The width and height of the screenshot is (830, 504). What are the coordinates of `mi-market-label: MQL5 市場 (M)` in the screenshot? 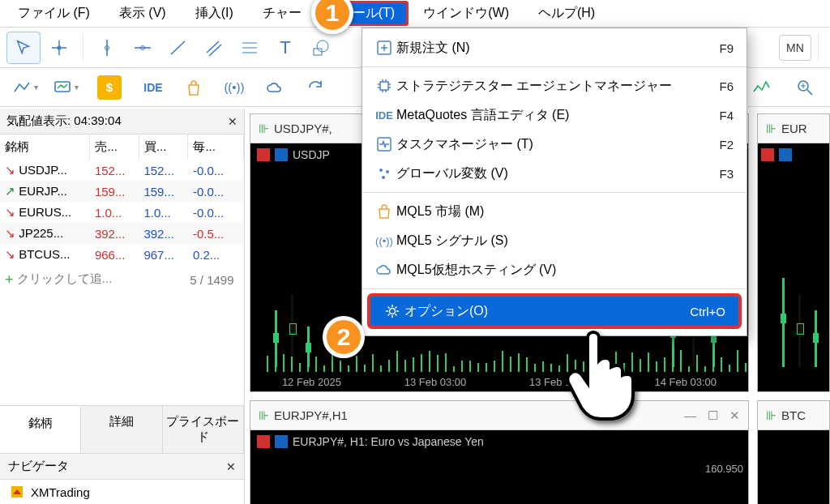 It's located at (565, 212).